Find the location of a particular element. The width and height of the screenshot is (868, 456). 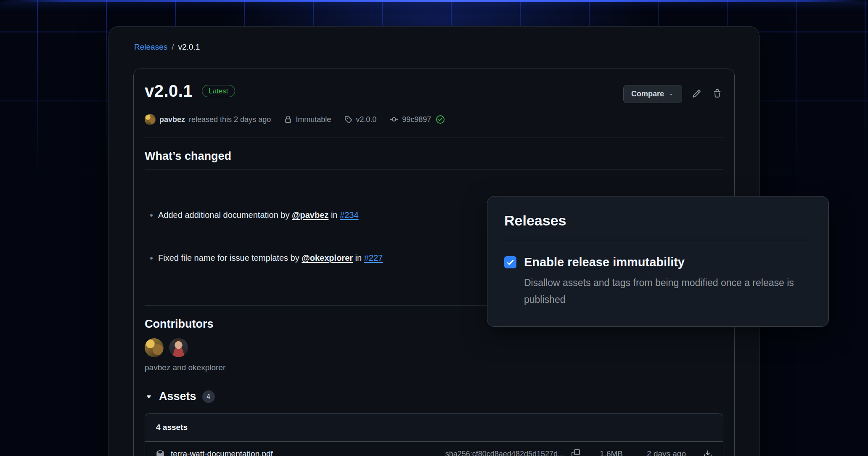

breadcrumb-current: v2.0.1 is located at coordinates (189, 47).